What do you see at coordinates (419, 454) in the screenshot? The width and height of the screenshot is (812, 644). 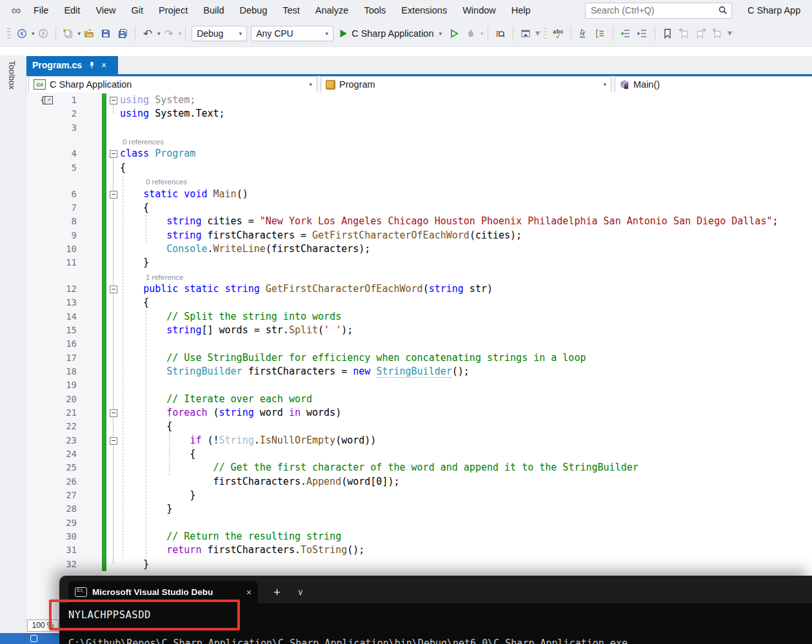 I see `code-line: 24 {` at bounding box center [419, 454].